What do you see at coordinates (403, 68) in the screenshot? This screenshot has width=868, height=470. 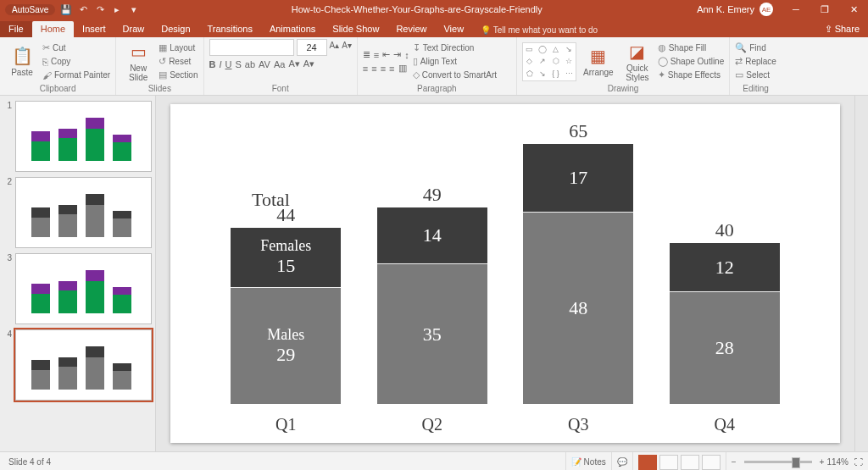 I see `columns-button: ▥` at bounding box center [403, 68].